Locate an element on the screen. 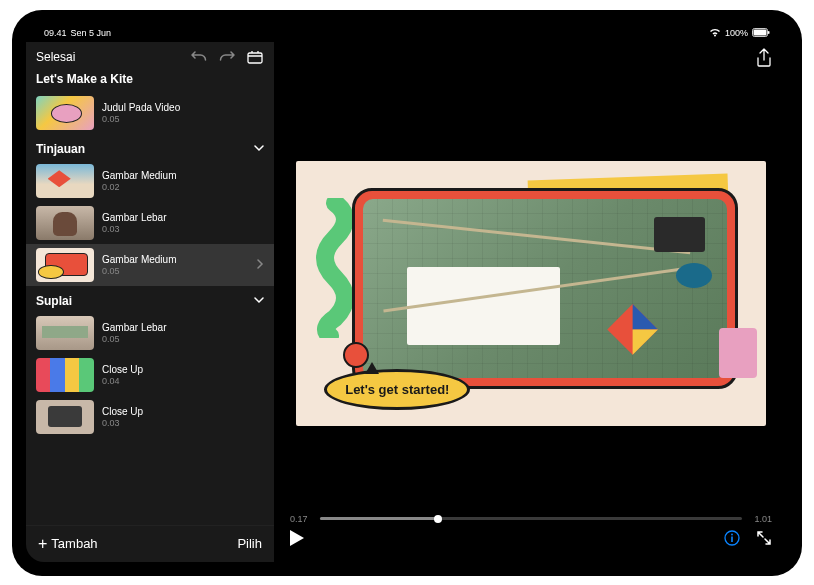  title-clip-item: Judul Pada Video 0.05 is located at coordinates (150, 113).